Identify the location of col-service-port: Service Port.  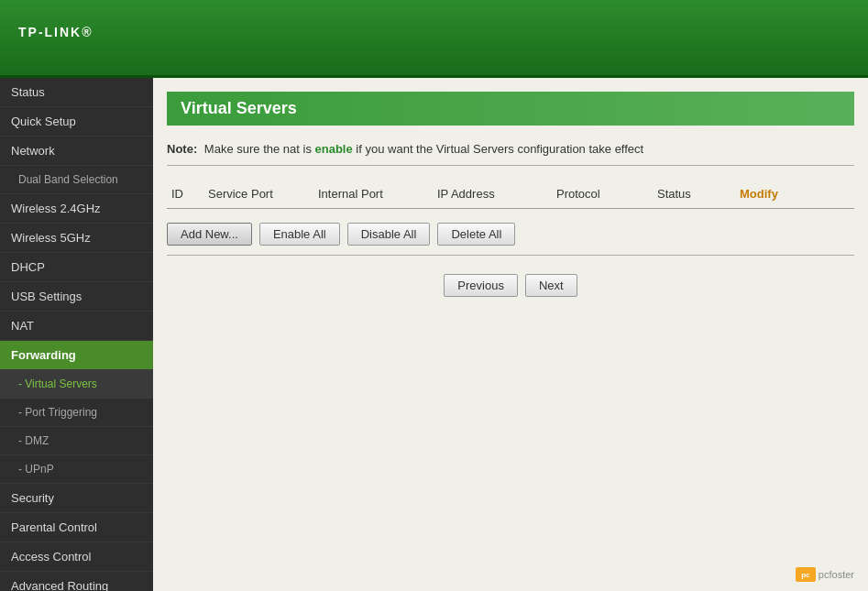
(263, 194).